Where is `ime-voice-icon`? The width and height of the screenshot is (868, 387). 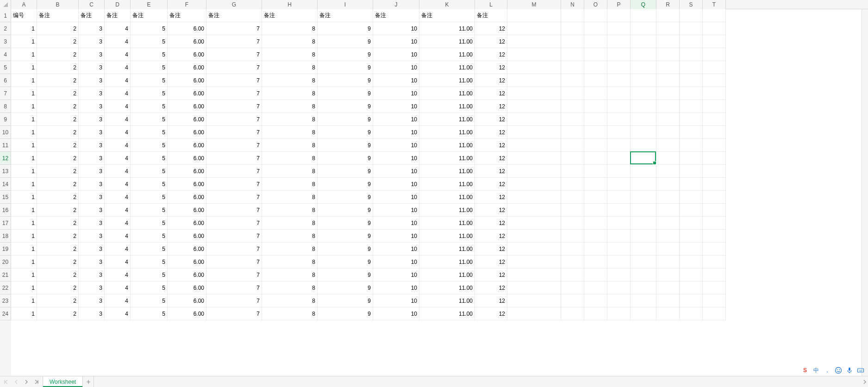
ime-voice-icon is located at coordinates (849, 370).